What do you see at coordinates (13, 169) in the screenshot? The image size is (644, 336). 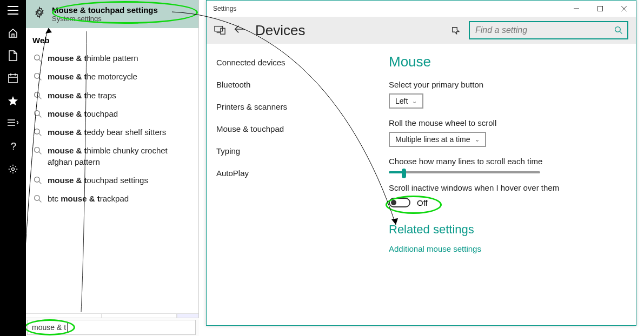 I see `settings-icon` at bounding box center [13, 169].